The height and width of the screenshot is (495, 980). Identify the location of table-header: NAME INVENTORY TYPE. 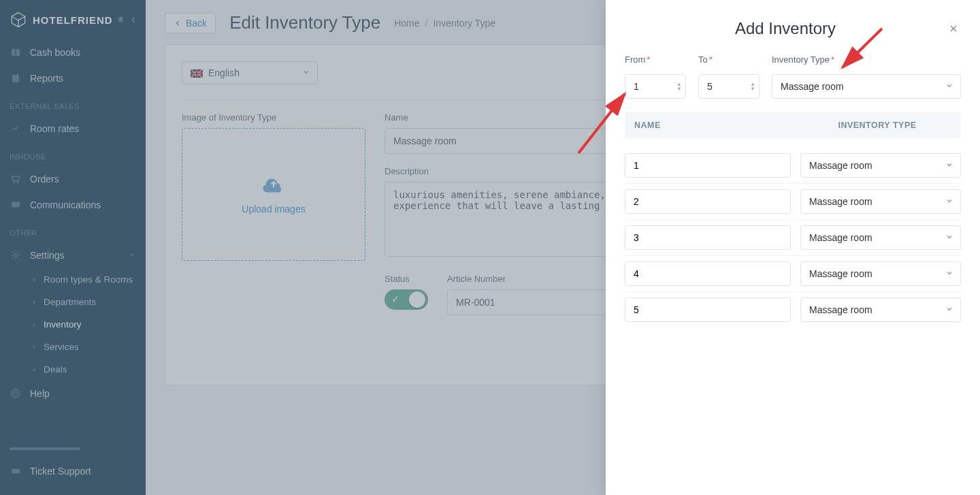
(793, 125).